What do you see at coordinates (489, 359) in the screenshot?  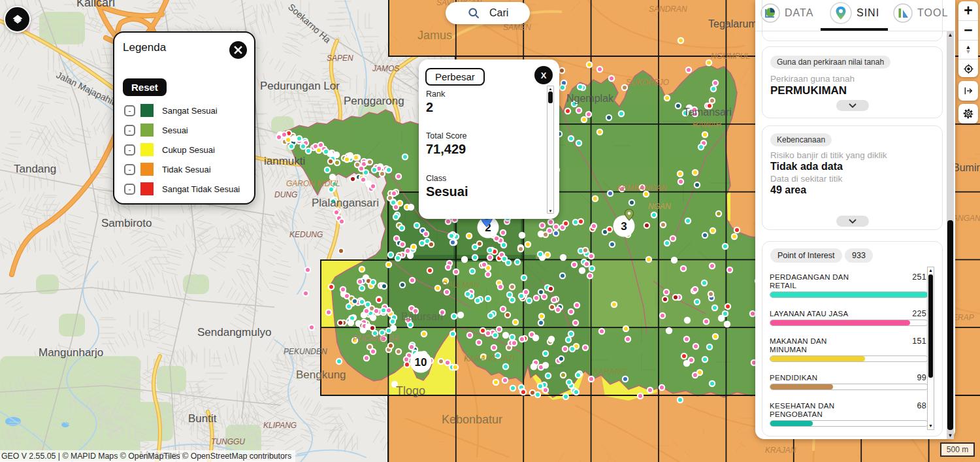 I see `svg-text: KARANG JATI` at bounding box center [489, 359].